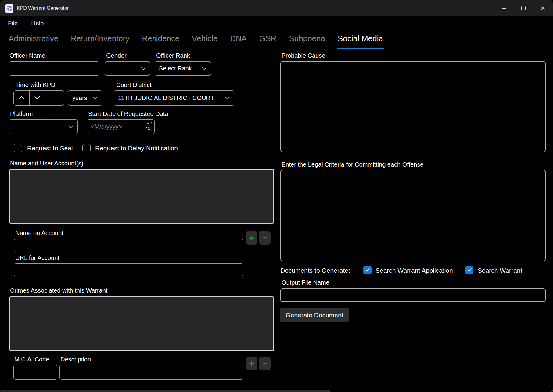 This screenshot has width=553, height=392. Describe the element at coordinates (22, 23) in the screenshot. I see `menubar: File Help` at that location.